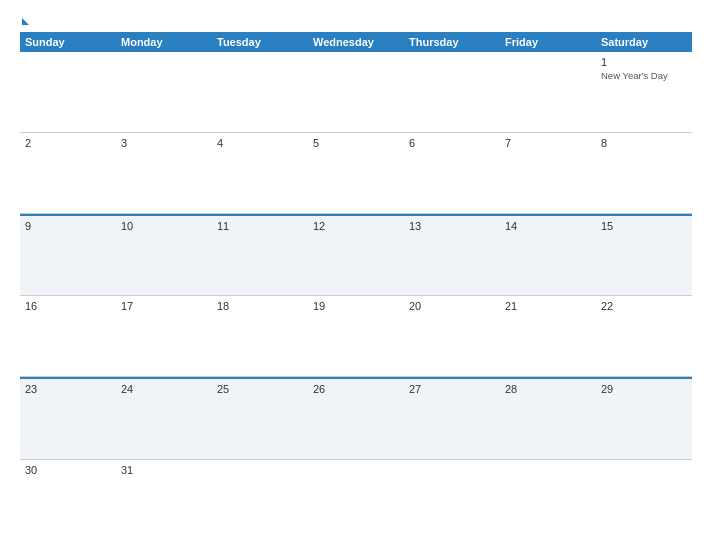  What do you see at coordinates (356, 336) in the screenshot?
I see `calendar-row-4: 16171819202122` at bounding box center [356, 336].